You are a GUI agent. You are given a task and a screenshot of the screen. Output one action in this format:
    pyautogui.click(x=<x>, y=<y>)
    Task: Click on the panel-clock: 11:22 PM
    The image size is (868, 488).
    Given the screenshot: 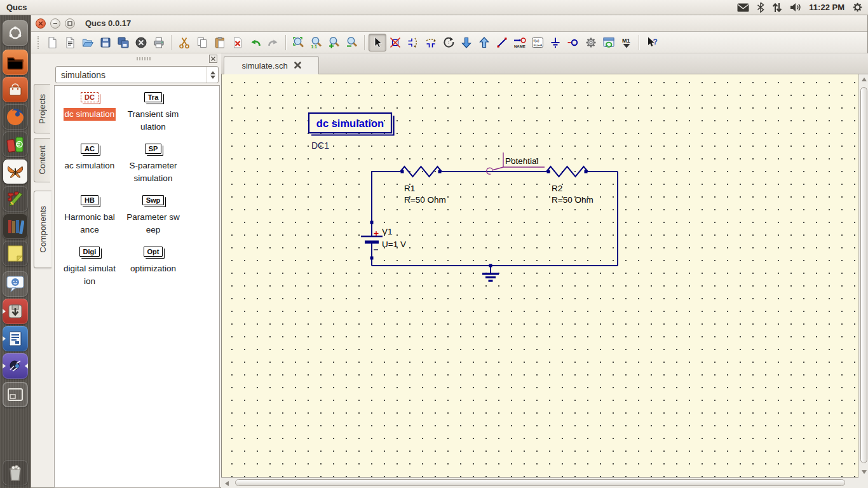 What is the action you would take?
    pyautogui.click(x=827, y=8)
    